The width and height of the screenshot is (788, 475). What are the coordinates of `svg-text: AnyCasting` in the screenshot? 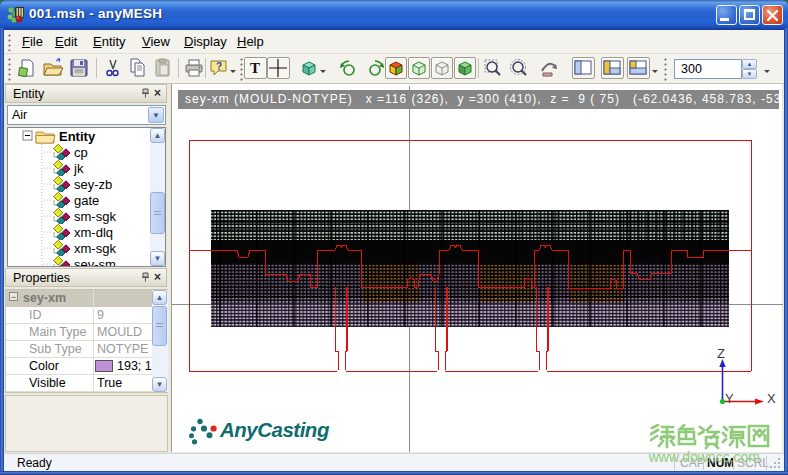 It's located at (274, 430).